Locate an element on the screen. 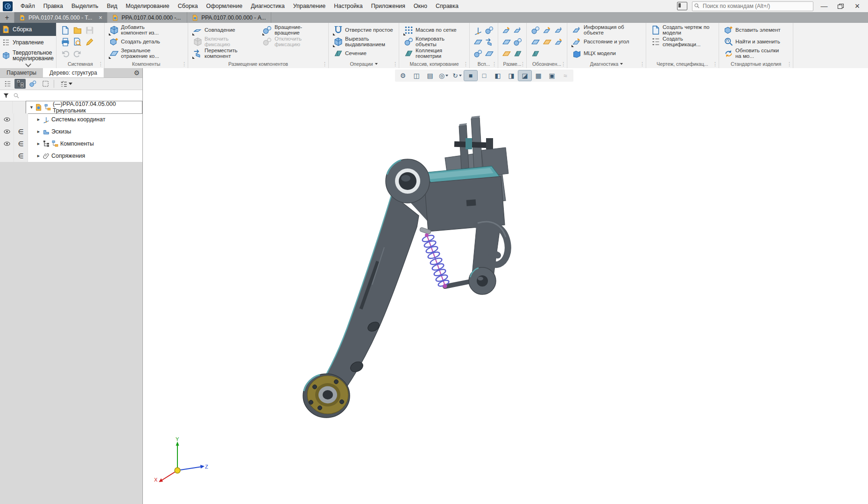  size-diameter-icon is located at coordinates (518, 42).